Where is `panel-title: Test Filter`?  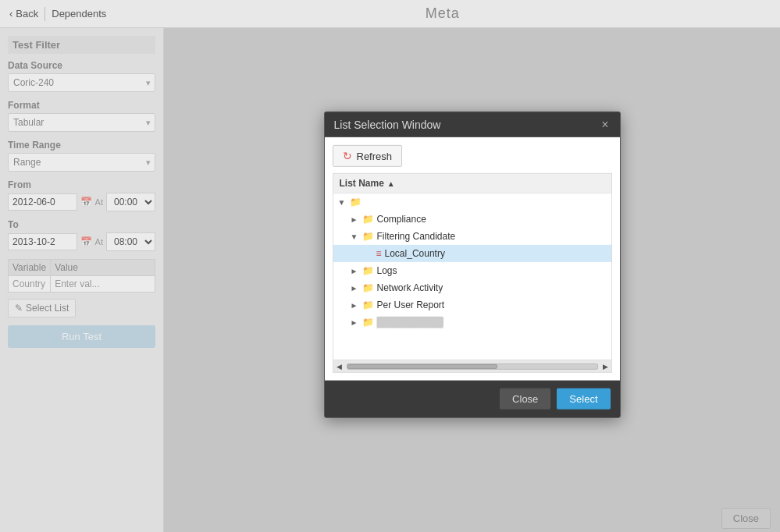
panel-title: Test Filter is located at coordinates (81, 45).